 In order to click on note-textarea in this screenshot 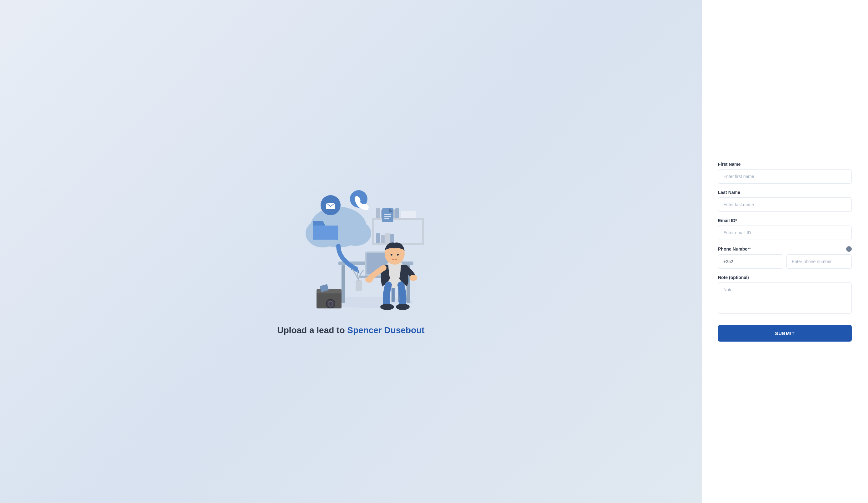, I will do `click(785, 298)`.